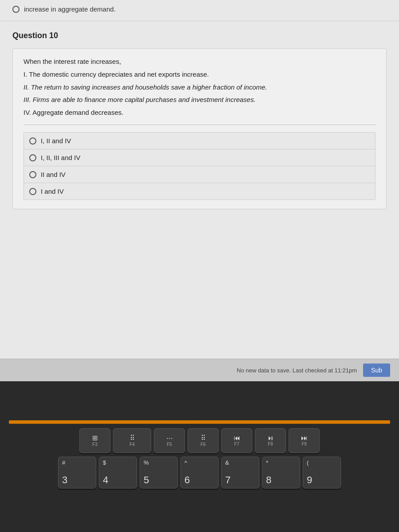  What do you see at coordinates (33, 158) in the screenshot?
I see `radio-opt2` at bounding box center [33, 158].